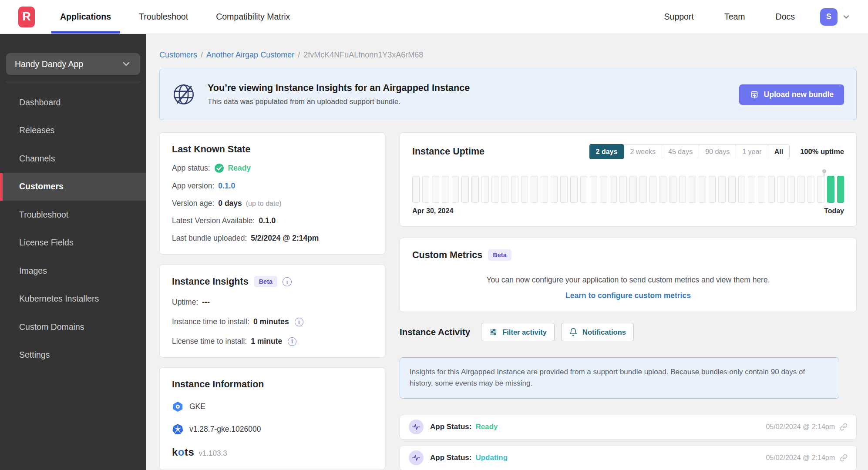 This screenshot has height=470, width=868. Describe the element at coordinates (628, 296) in the screenshot. I see `configure-custom-metrics-link: Learn to configure custom metrics` at that location.